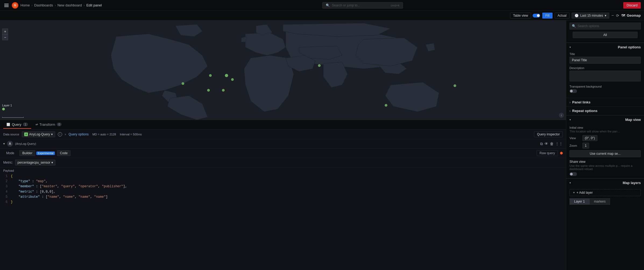  Describe the element at coordinates (61, 5) in the screenshot. I see `breadcrumb: Home › Dashboards › New dashboard › Edit…` at that location.